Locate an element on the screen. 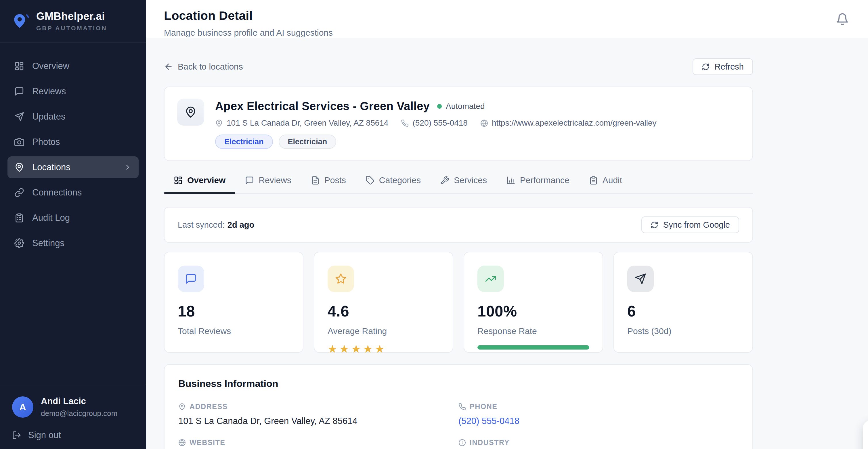 This screenshot has height=449, width=868. bell-icon is located at coordinates (842, 20).